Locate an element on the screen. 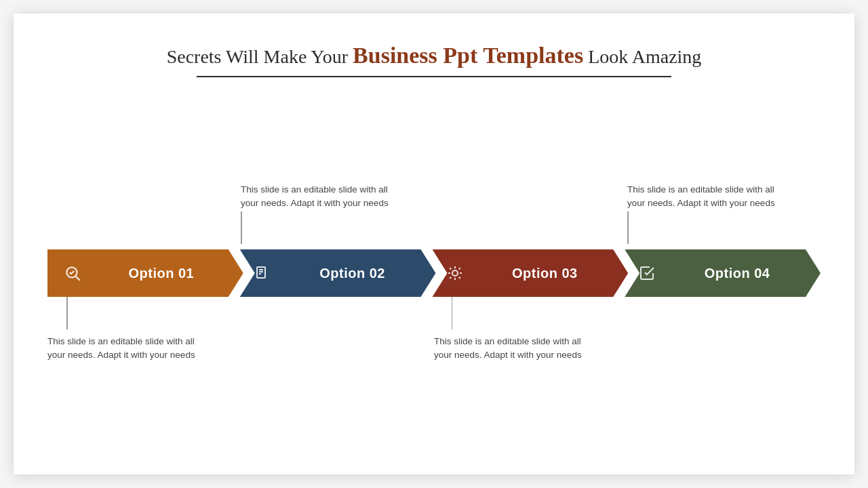  desc-option-01: This slide is an editable slide with all… is located at coordinates (122, 348).